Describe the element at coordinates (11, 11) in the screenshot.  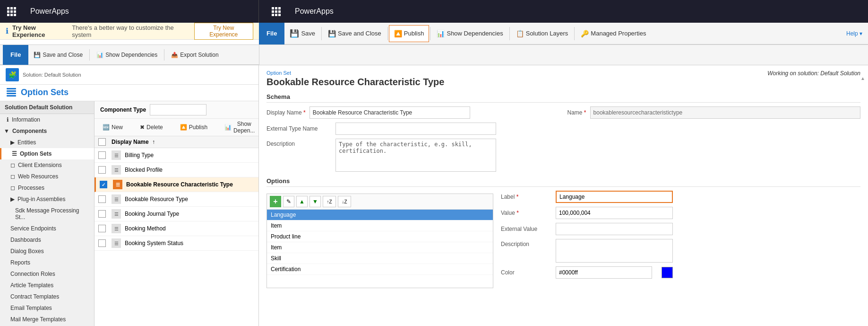
I see `waffle-icon-left` at that location.